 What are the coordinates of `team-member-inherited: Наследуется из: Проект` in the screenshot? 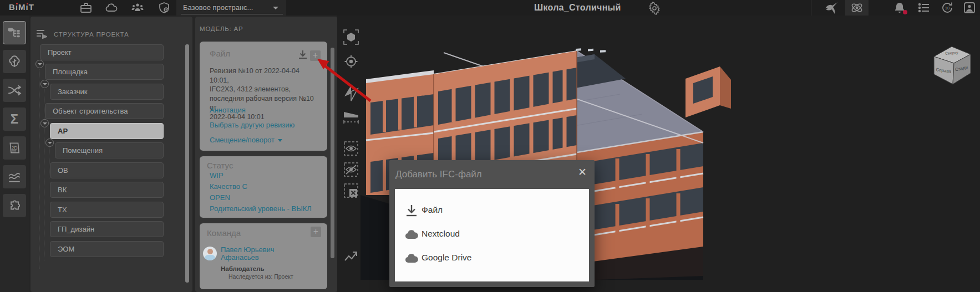 It's located at (261, 276).